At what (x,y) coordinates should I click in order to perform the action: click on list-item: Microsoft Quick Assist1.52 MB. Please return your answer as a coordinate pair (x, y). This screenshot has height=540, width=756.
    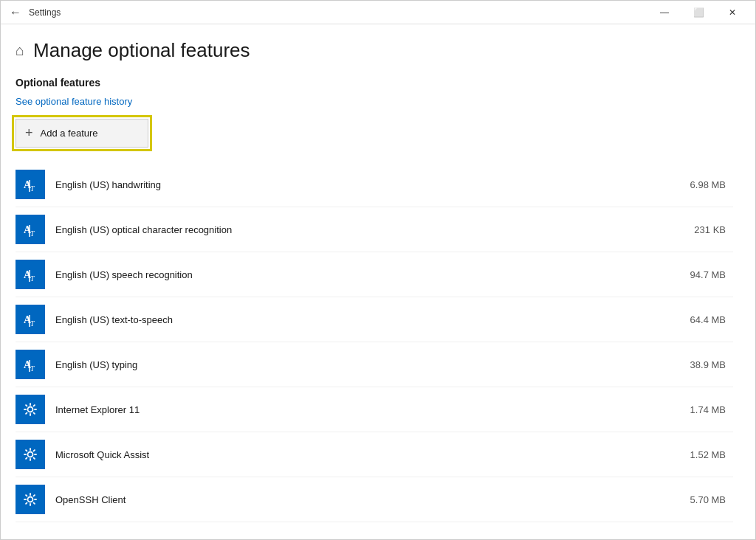
    Looking at the image, I should click on (374, 454).